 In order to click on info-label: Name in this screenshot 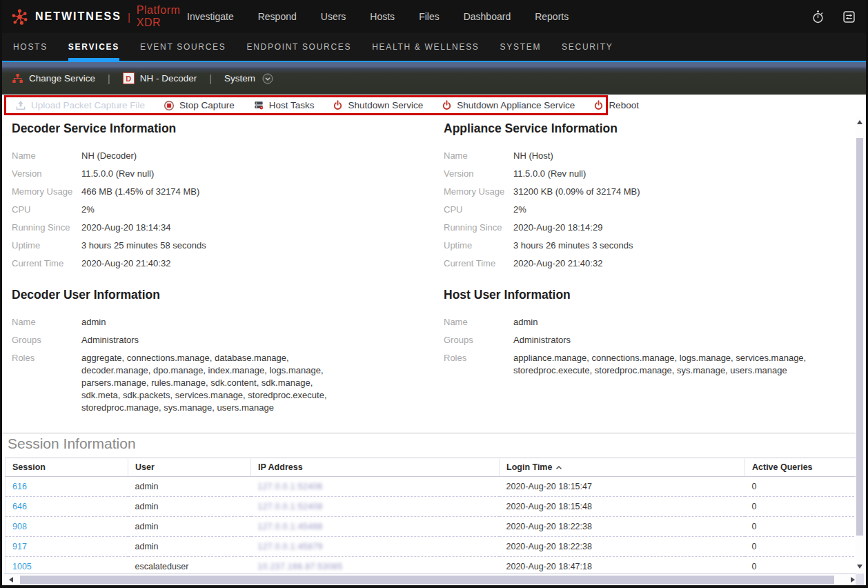, I will do `click(47, 156)`.